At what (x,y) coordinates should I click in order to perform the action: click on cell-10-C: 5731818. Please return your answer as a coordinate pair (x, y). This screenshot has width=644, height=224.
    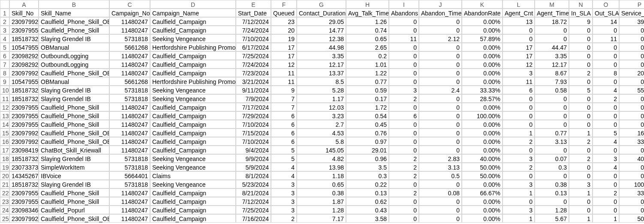
    Looking at the image, I should click on (129, 90).